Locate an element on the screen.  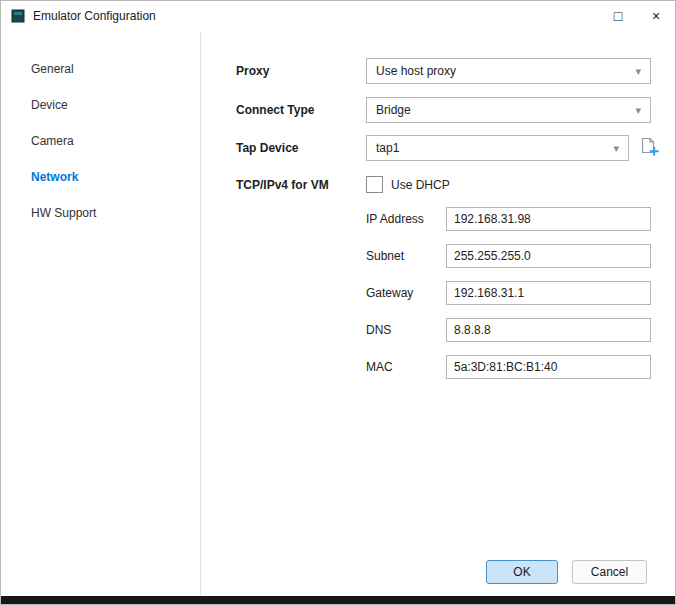
close-button: × is located at coordinates (656, 16).